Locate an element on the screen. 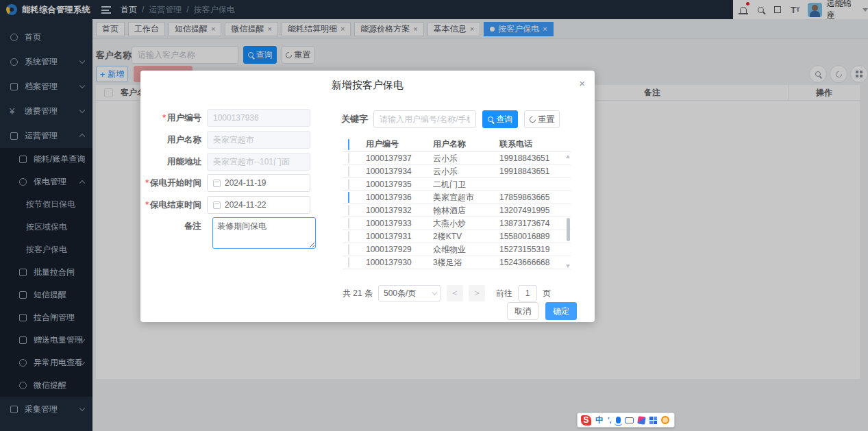 Image resolution: width=868 pixels, height=431 pixels. cell-user-name: 众维物业 is located at coordinates (466, 249).